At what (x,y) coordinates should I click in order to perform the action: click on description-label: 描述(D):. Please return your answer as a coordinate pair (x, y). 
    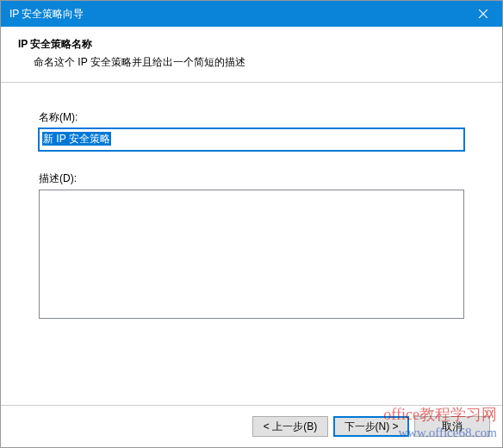
    Looking at the image, I should click on (251, 179).